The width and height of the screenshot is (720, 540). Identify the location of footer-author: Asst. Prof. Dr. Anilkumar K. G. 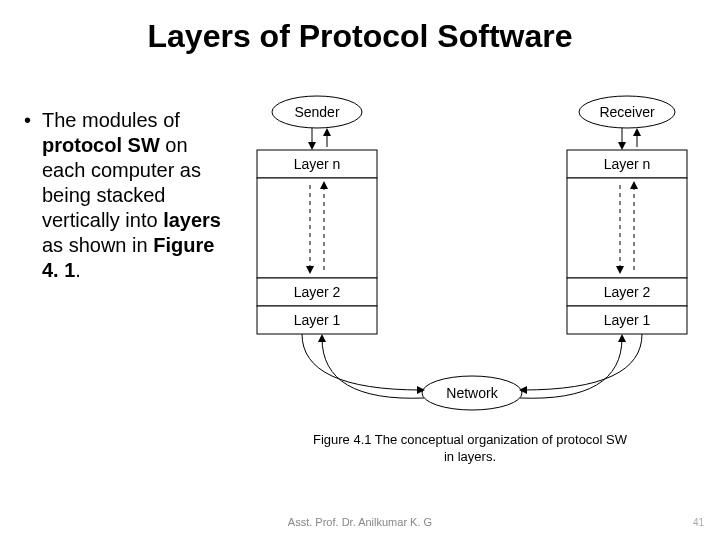
(360, 522).